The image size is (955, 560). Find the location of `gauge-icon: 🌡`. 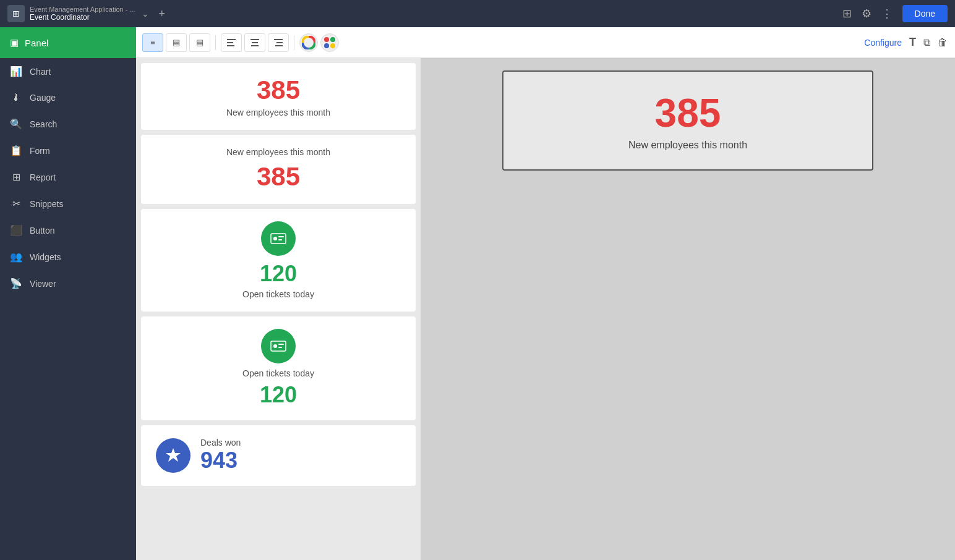

gauge-icon: 🌡 is located at coordinates (16, 98).